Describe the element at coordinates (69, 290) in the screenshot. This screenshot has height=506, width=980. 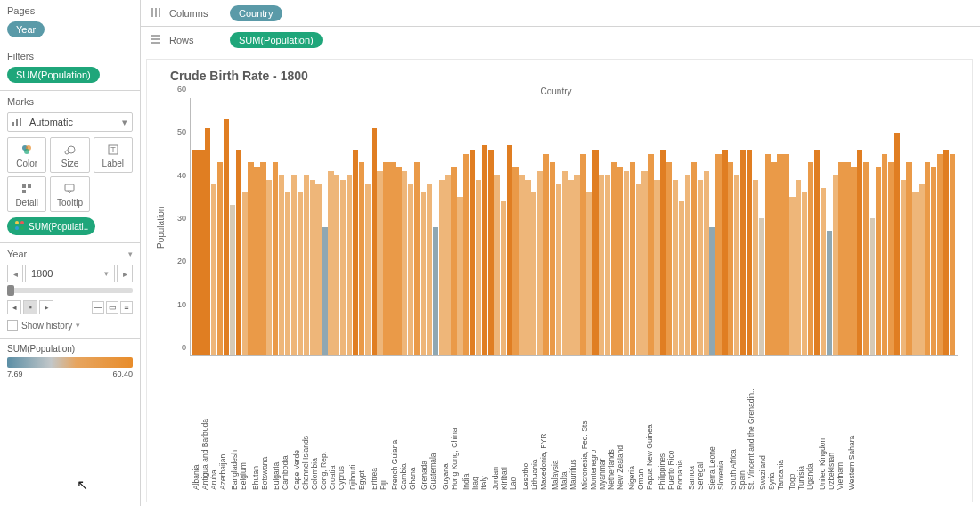
I see `year-slider` at that location.